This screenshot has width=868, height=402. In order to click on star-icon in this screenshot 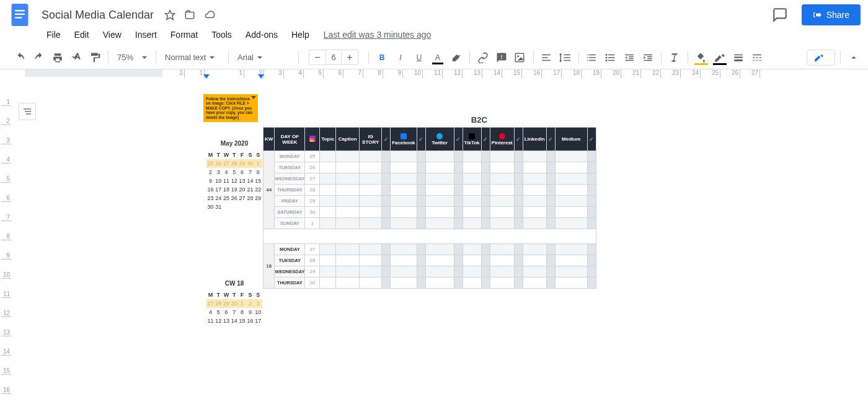, I will do `click(170, 15)`.